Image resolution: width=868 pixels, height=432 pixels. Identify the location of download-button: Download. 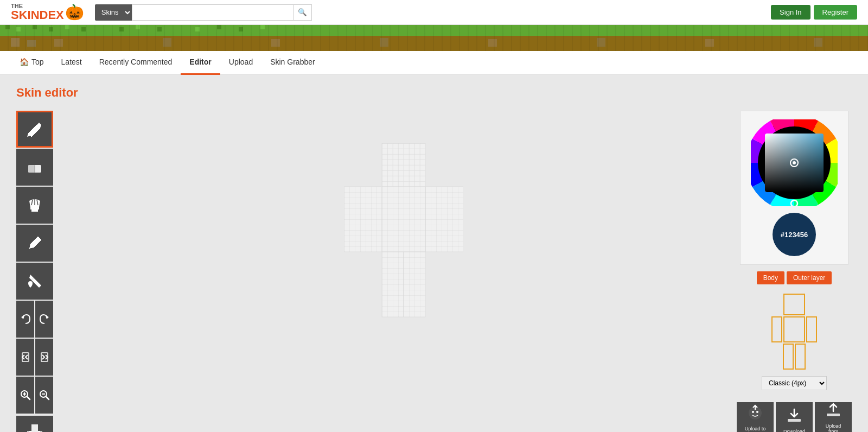
(794, 417).